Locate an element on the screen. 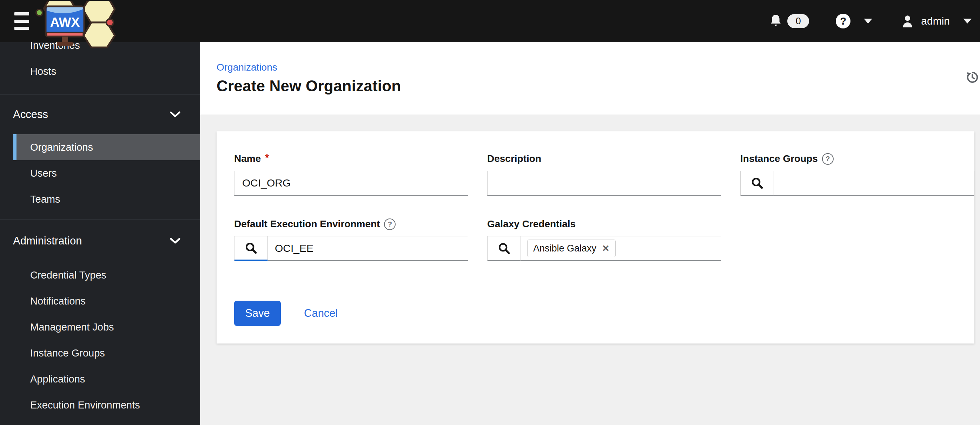  svg-text: AWX is located at coordinates (65, 22).